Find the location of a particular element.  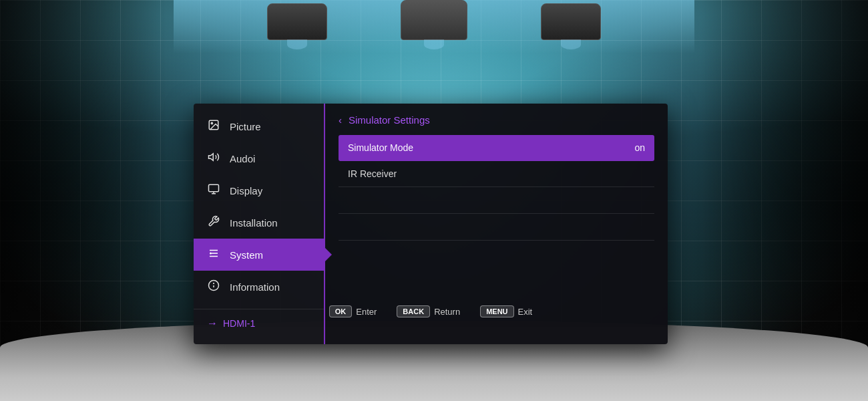

ok-action: Enter is located at coordinates (366, 311).